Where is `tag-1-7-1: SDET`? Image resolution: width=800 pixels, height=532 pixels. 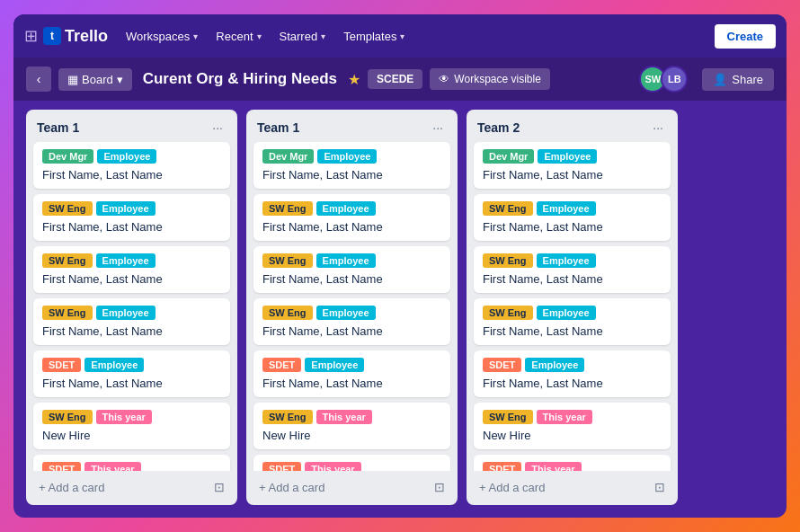
tag-1-7-1: SDET is located at coordinates (61, 466).